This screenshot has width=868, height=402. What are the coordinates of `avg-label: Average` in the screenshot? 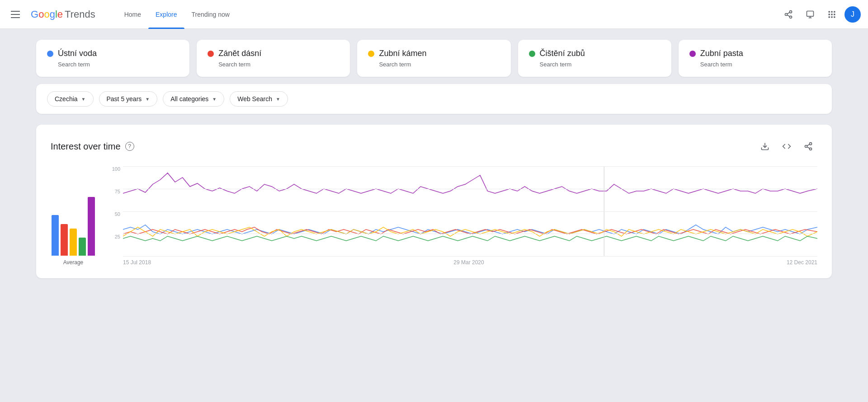 It's located at (73, 262).